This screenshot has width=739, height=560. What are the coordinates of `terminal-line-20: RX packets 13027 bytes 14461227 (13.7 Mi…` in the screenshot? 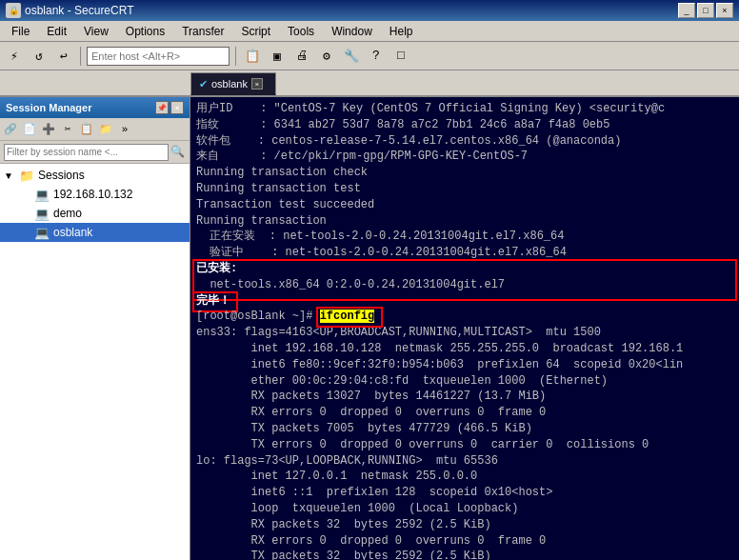 It's located at (465, 396).